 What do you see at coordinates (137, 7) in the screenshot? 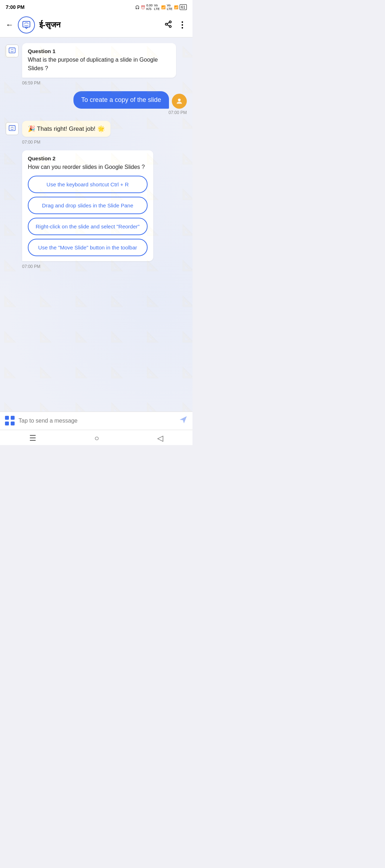
I see `headphone-icon: 🎧` at bounding box center [137, 7].